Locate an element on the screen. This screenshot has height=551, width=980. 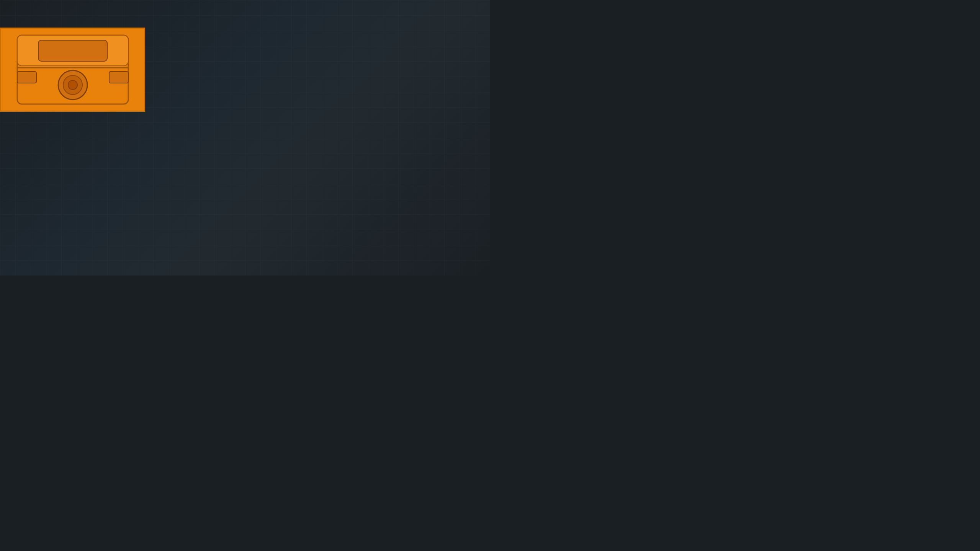
item-icon is located at coordinates (73, 70).